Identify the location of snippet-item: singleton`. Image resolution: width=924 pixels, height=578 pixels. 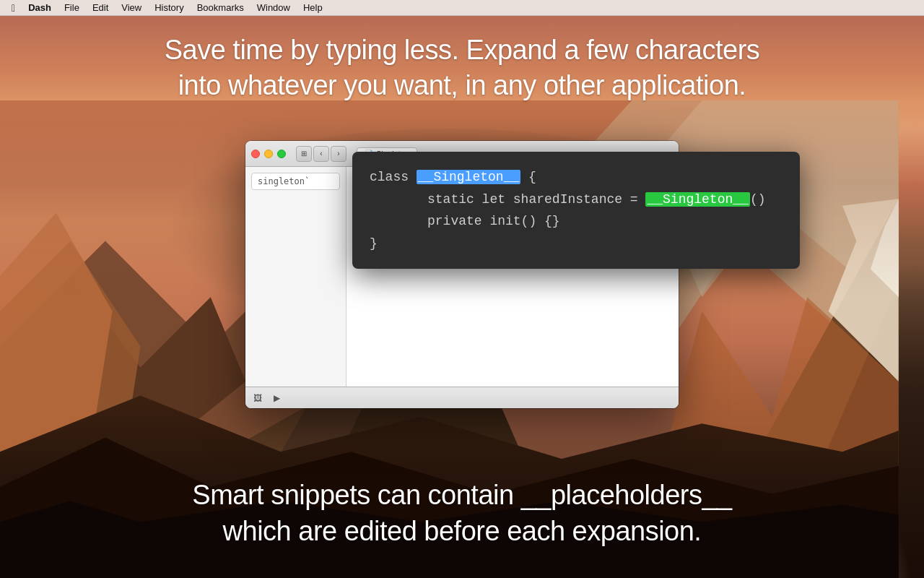
(296, 181).